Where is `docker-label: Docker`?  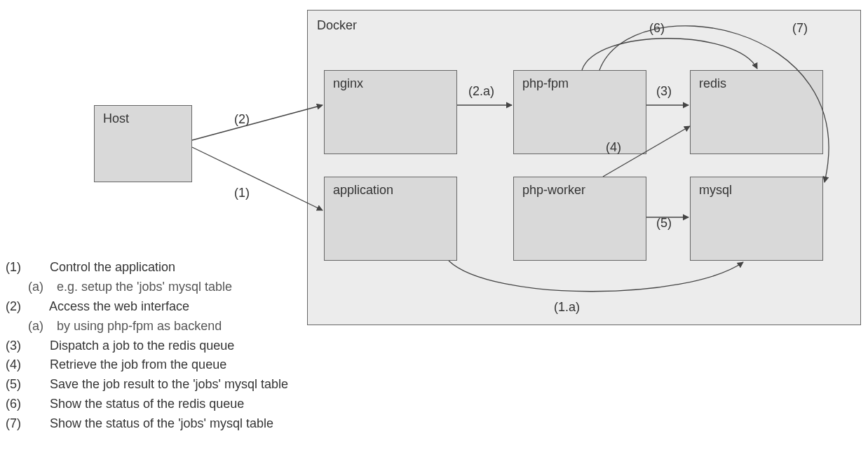 docker-label: Docker is located at coordinates (337, 25).